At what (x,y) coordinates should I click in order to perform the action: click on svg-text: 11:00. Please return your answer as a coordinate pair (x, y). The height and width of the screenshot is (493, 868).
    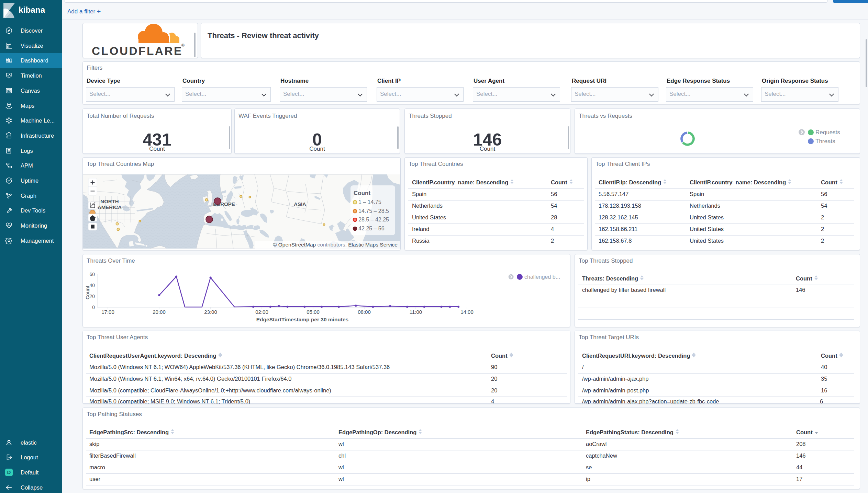
    Looking at the image, I should click on (416, 312).